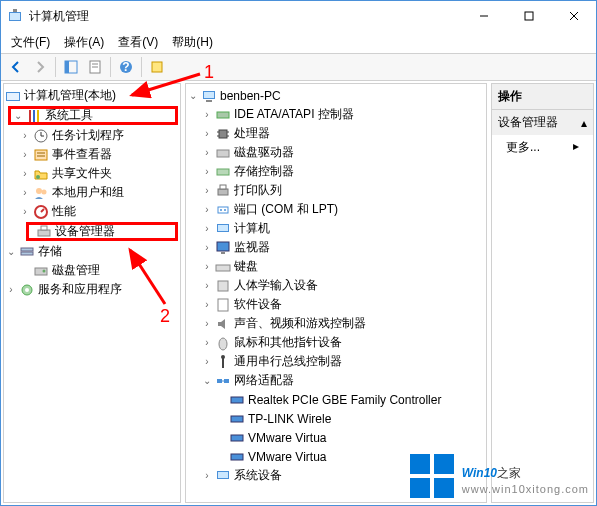 The image size is (597, 506). What do you see at coordinates (528, 16) in the screenshot?
I see `maximize-button` at bounding box center [528, 16].